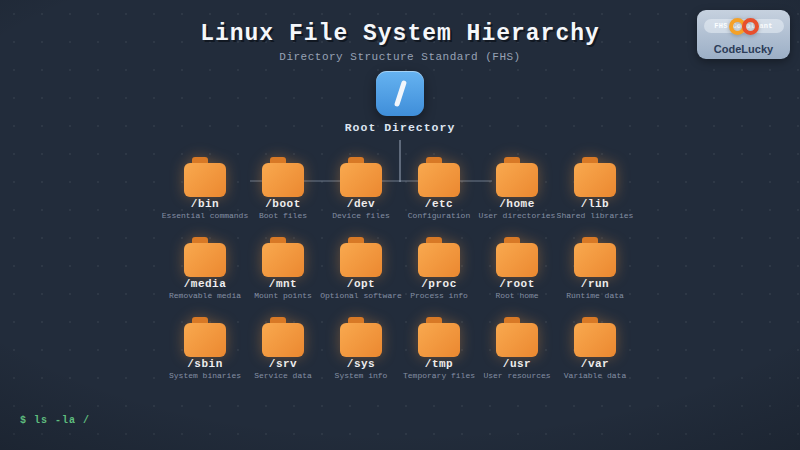 This screenshot has height=450, width=800. What do you see at coordinates (361, 204) in the screenshot?
I see `directory-name: /dev` at bounding box center [361, 204].